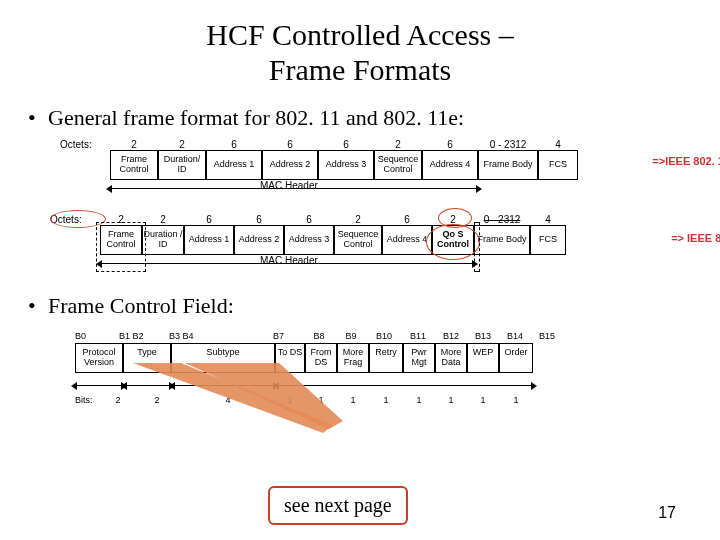 This screenshot has width=720, height=540. What do you see at coordinates (360, 70) in the screenshot?
I see `title-line2: Frame Formats` at bounding box center [360, 70].